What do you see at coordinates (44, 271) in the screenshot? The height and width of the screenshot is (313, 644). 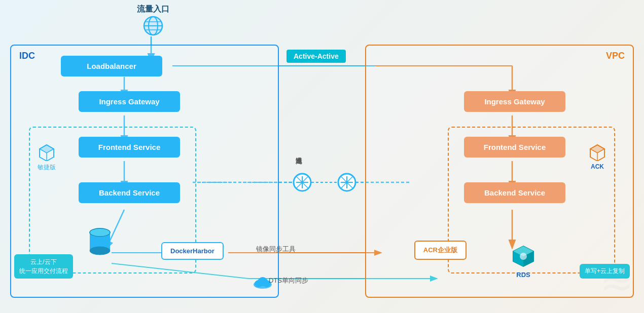 I see `cloud-badge-line2: 统一应用交付流程` at bounding box center [44, 271].